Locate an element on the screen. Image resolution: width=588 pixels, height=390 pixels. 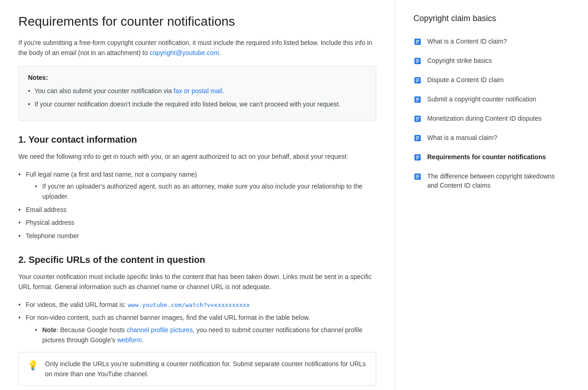
sidebar-item-monetization: Monetization during Content ID disputes is located at coordinates (485, 119).